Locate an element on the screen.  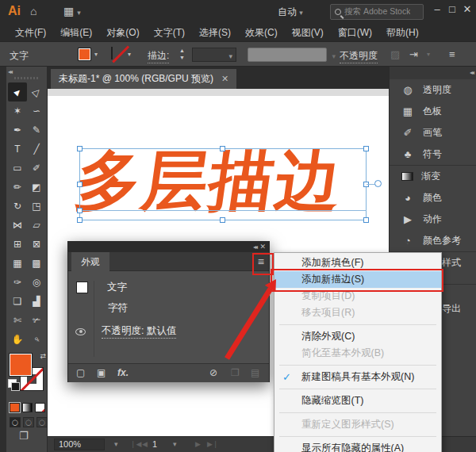
stroke-chevron-icon: ▾ is located at coordinates (129, 54).